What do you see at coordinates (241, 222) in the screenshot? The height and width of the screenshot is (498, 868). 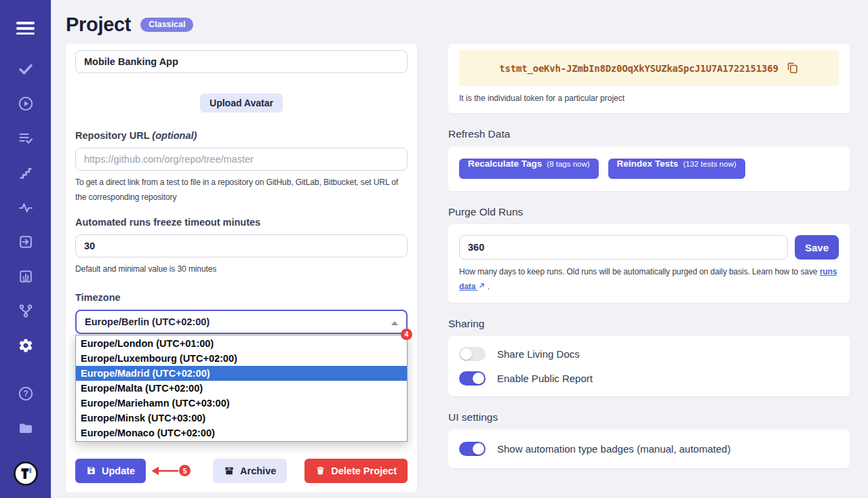 I see `freeze-timeout-label: Automated runs freeze timeout minutes` at bounding box center [241, 222].